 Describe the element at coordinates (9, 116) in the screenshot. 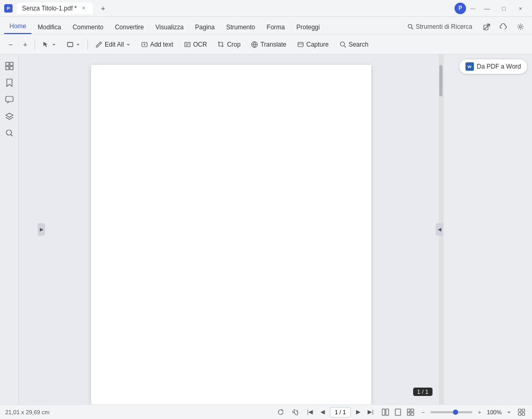

I see `sidebar-layers-button` at that location.